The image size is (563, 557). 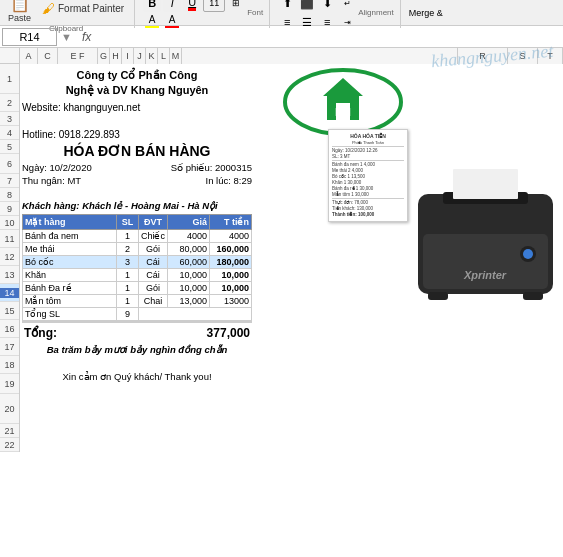 I want to click on row-10: 10, so click(x=10, y=223).